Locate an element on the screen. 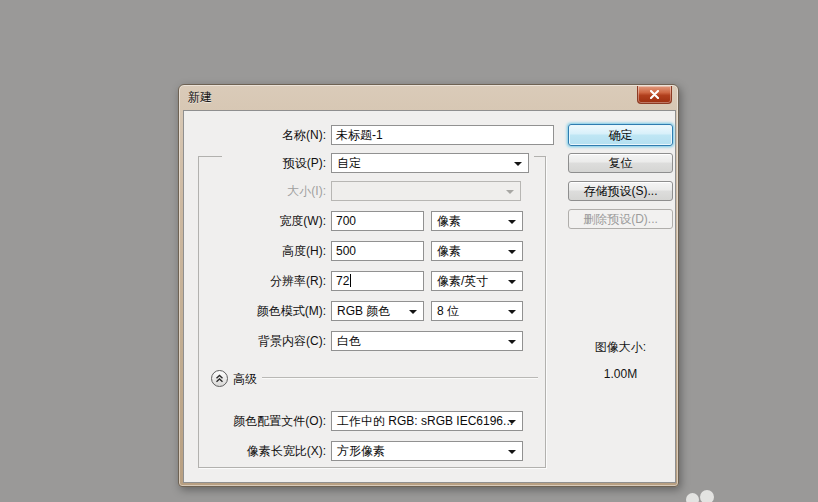  ok-button: 确定 is located at coordinates (620, 135).